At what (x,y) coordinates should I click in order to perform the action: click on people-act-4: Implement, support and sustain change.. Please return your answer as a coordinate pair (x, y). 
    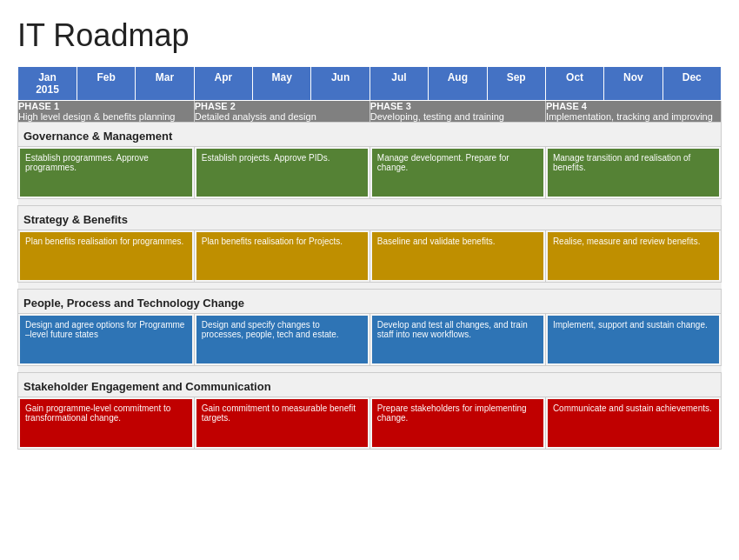
    Looking at the image, I should click on (633, 340).